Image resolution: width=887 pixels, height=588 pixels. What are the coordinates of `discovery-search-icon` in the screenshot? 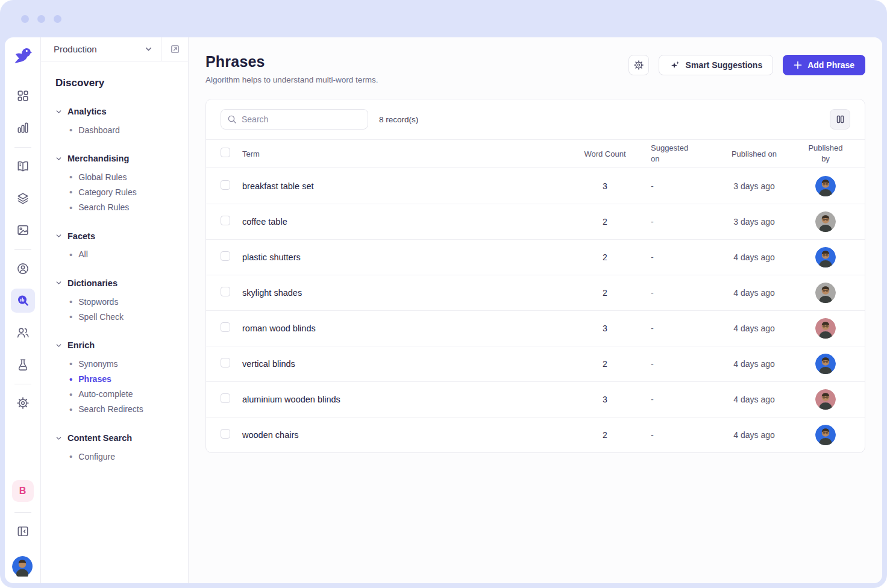 It's located at (23, 301).